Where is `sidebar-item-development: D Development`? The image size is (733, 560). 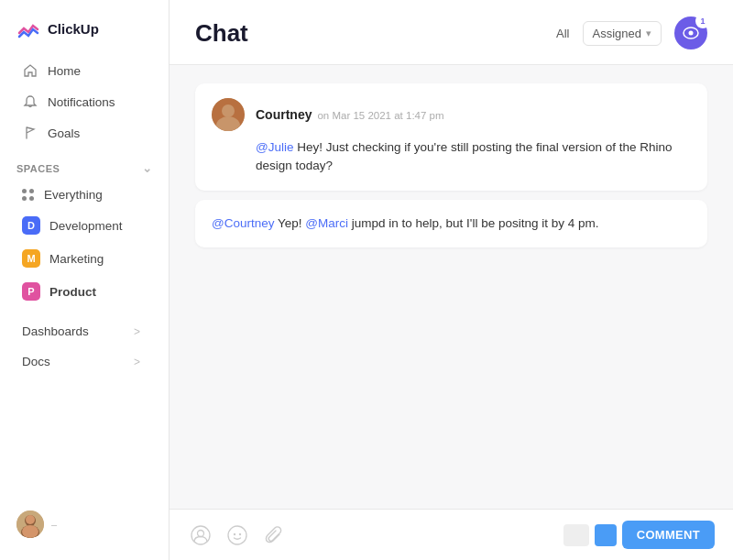
sidebar-item-development: D Development is located at coordinates (84, 225).